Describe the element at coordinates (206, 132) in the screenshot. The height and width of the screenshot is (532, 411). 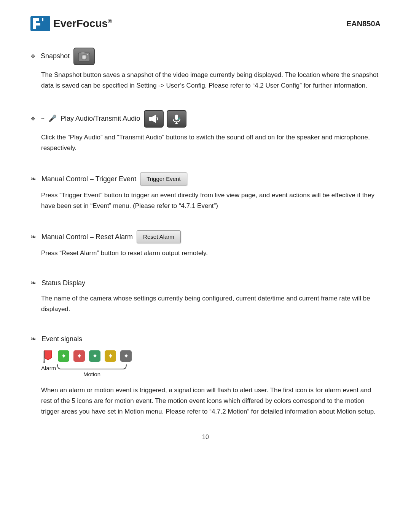
I see `audio-section: ❖ ~ 🎤 Play Audio/Transmit Audio` at that location.